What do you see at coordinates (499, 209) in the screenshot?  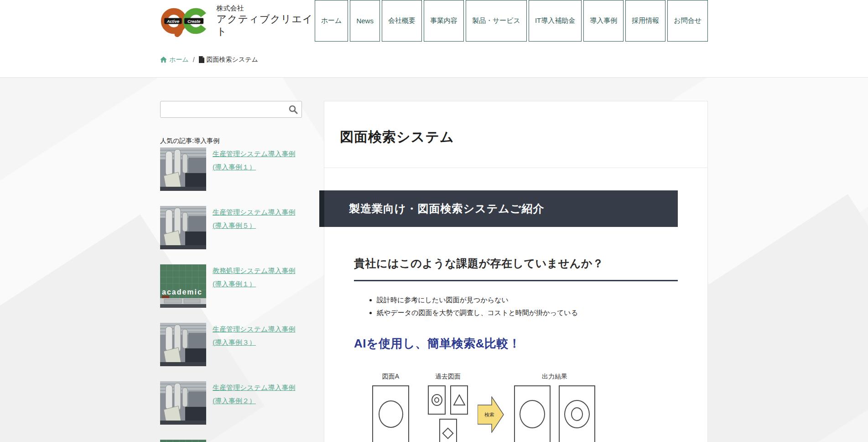 I see `section-banner: 製造業向け・図面検索システムご紹介` at bounding box center [499, 209].